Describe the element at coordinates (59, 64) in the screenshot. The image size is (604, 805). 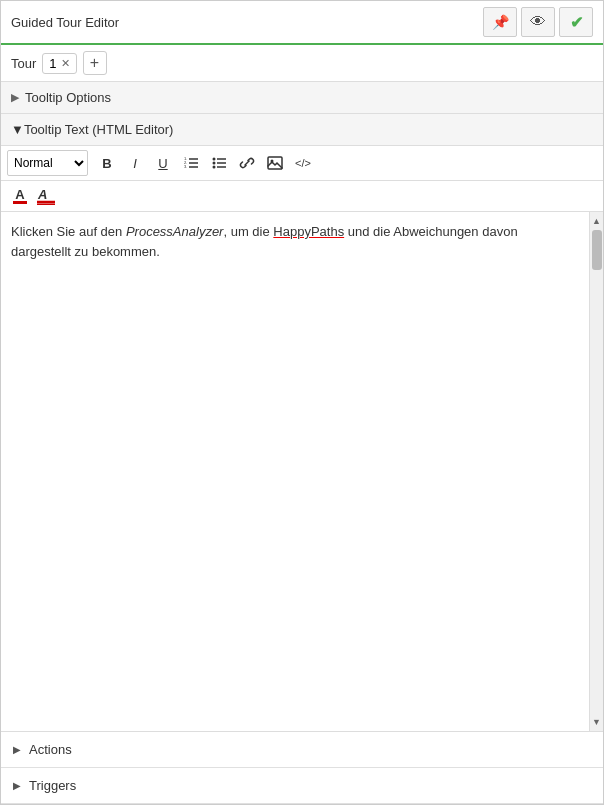
I see `tour-tab: 1 ✕` at that location.